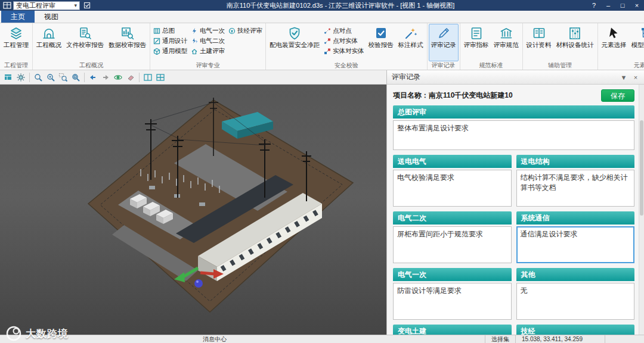 This screenshot has width=644, height=343. What do you see at coordinates (642, 33) in the screenshot?
I see `tree-structure-icon` at bounding box center [642, 33].